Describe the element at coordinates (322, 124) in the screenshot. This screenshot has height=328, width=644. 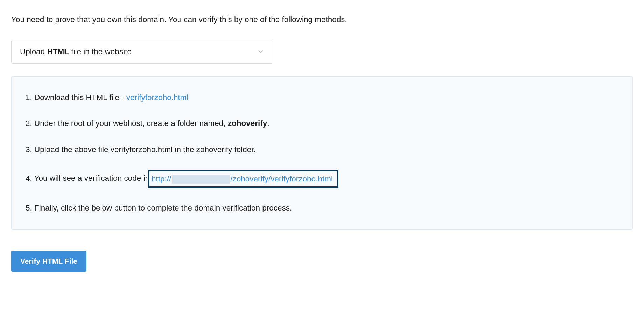
I see `instruction-step-2: Under the root of your webhost, create a…` at that location.